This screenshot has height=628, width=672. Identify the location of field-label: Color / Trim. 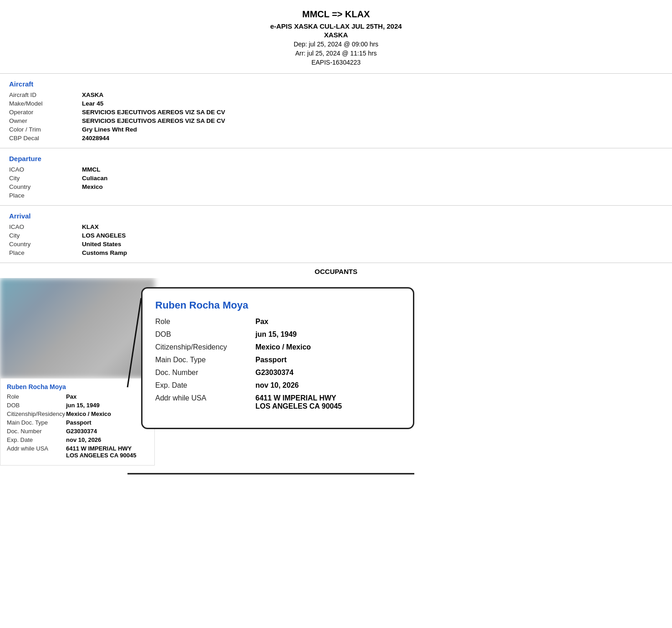
(46, 129).